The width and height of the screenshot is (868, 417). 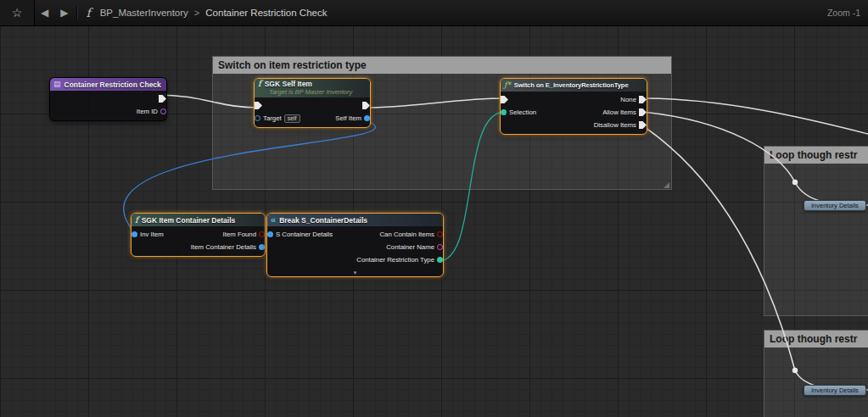 What do you see at coordinates (504, 112) in the screenshot?
I see `selection-pin` at bounding box center [504, 112].